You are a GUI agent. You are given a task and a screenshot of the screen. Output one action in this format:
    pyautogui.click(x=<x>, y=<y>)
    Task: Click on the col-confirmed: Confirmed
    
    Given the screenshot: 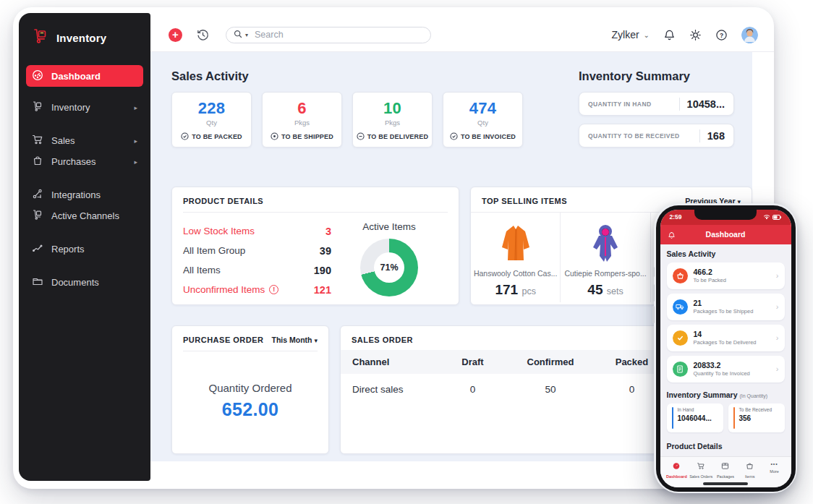 What is the action you would take?
    pyautogui.click(x=550, y=362)
    